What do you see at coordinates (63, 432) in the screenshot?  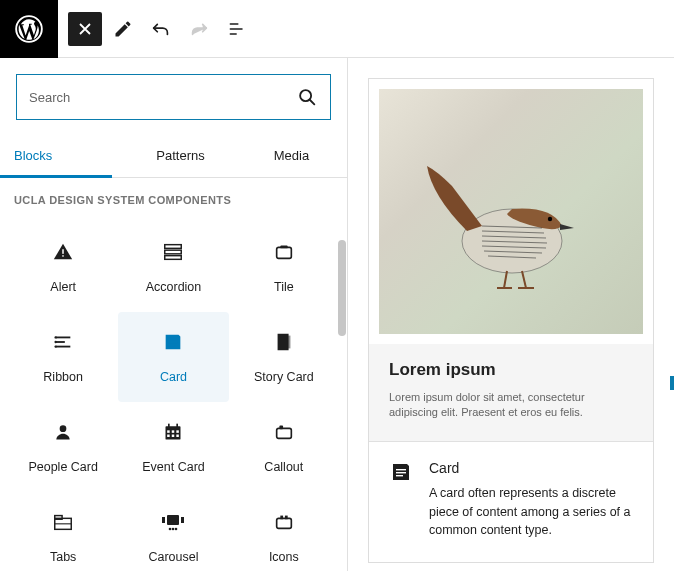 I see `people-icon` at bounding box center [63, 432].